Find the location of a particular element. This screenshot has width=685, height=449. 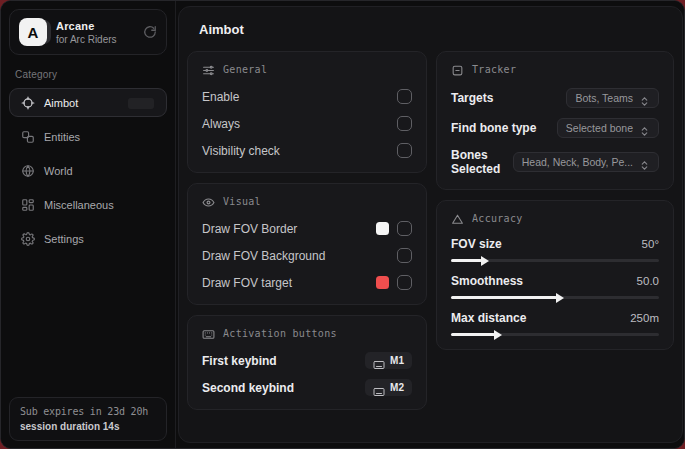

keybind-value: M1 is located at coordinates (397, 360).